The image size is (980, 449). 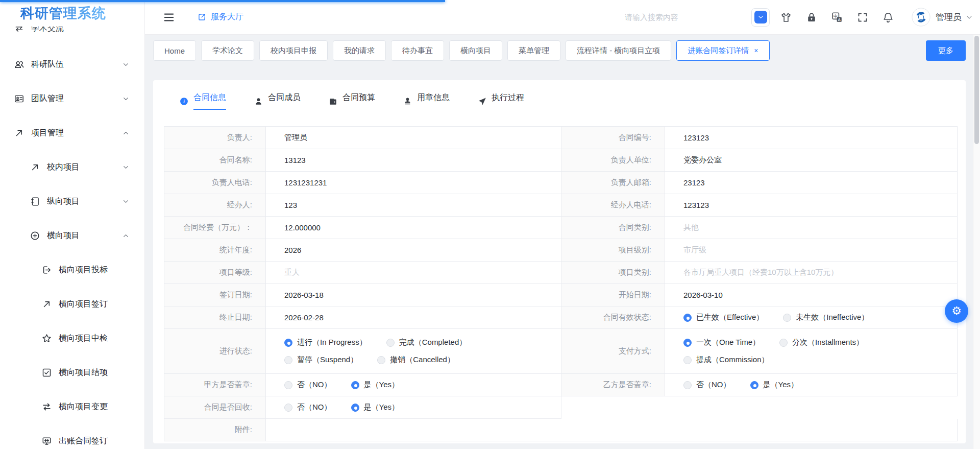 I want to click on radio-option: 提成（Commission）, so click(x=726, y=360).